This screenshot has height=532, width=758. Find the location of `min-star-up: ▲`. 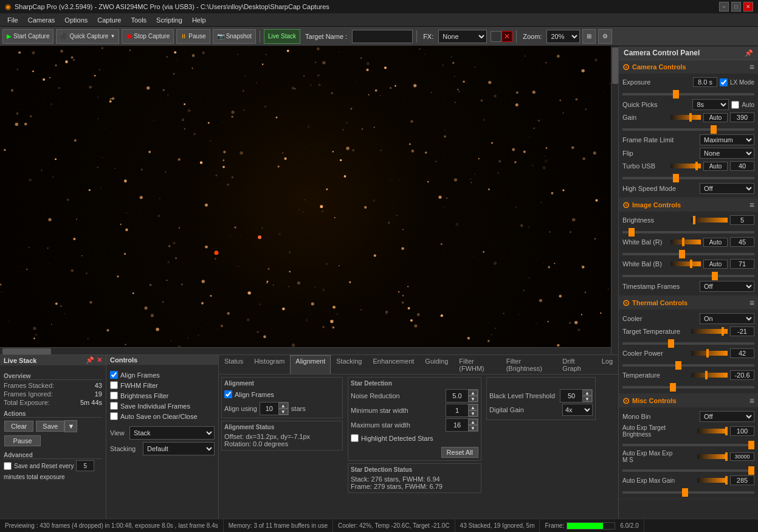

min-star-up: ▲ is located at coordinates (473, 407).